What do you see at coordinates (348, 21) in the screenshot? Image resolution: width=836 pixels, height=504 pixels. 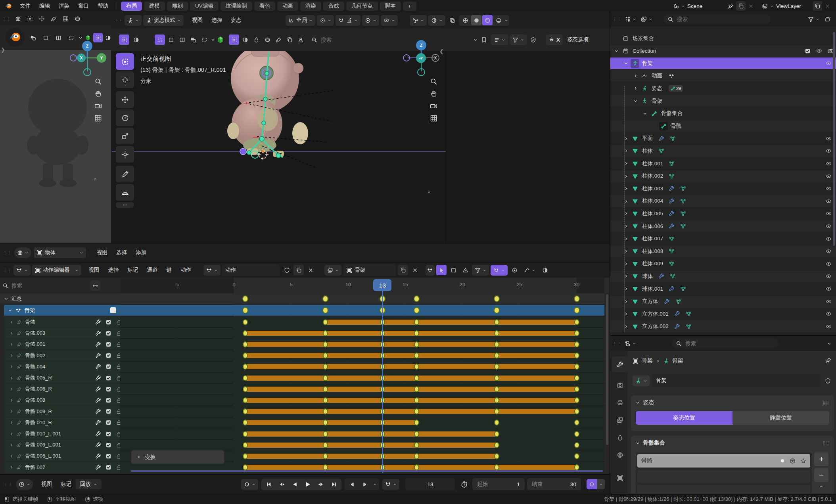 I see `snap-toggle` at bounding box center [348, 21].